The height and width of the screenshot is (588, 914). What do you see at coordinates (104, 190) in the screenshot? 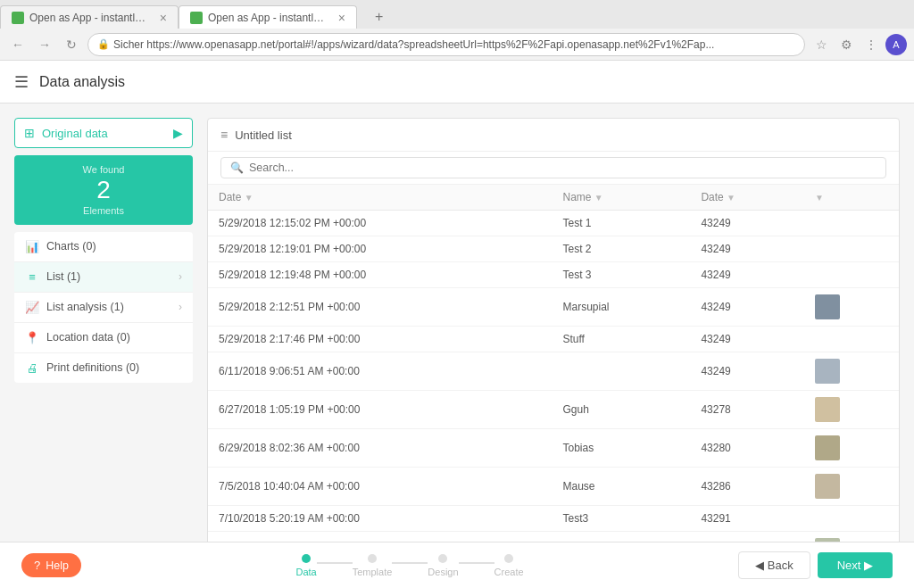
I see `we-found-count: 2` at bounding box center [104, 190].